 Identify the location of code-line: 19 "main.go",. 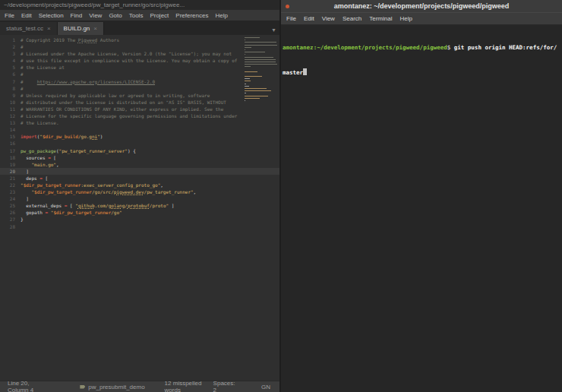
(140, 164).